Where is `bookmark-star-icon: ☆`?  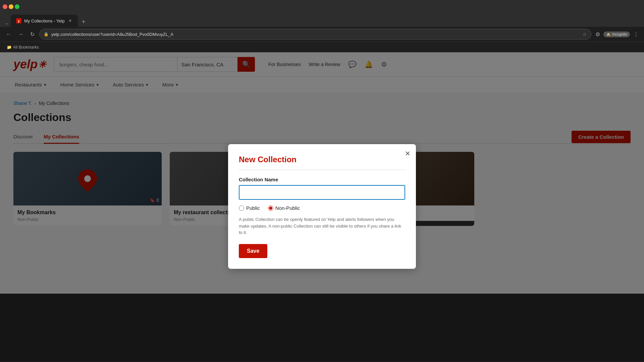
bookmark-star-icon: ☆ is located at coordinates (585, 34).